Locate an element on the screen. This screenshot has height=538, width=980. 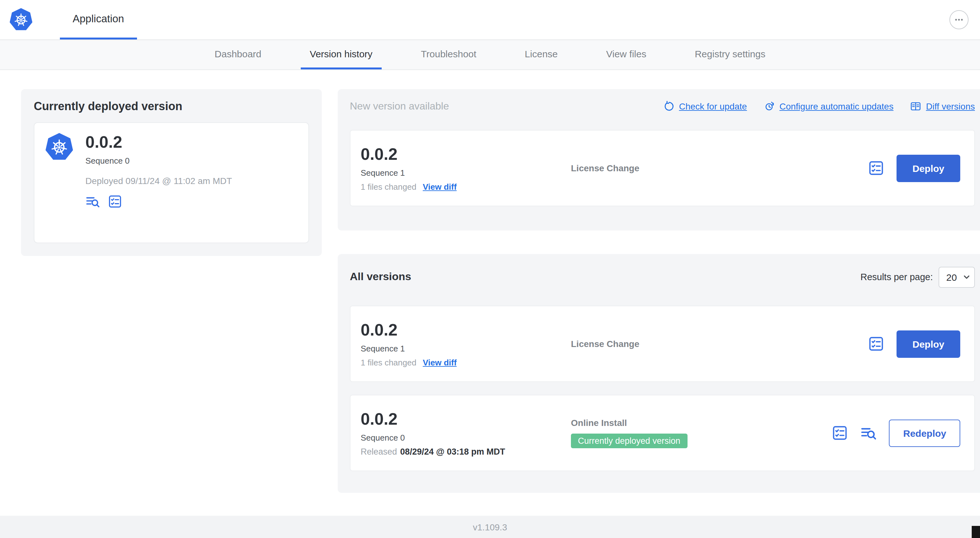
version-sequence: Sequence 0 is located at coordinates (466, 438).